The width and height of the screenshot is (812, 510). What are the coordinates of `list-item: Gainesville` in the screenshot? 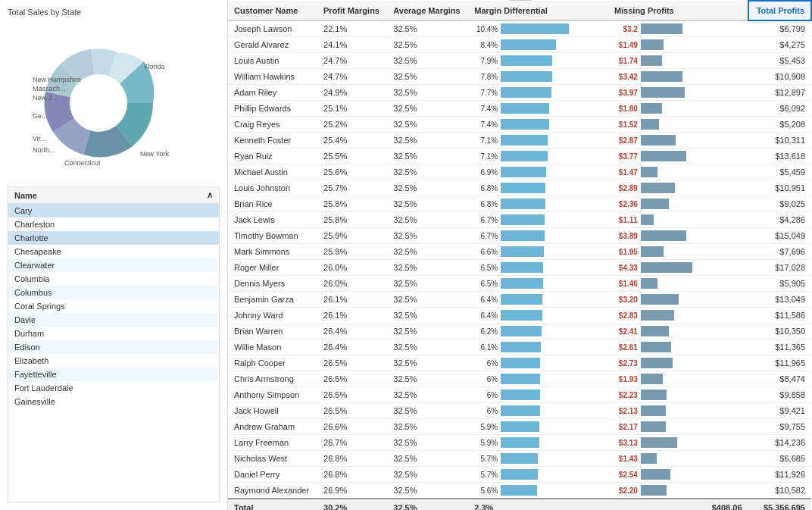 It's located at (114, 402).